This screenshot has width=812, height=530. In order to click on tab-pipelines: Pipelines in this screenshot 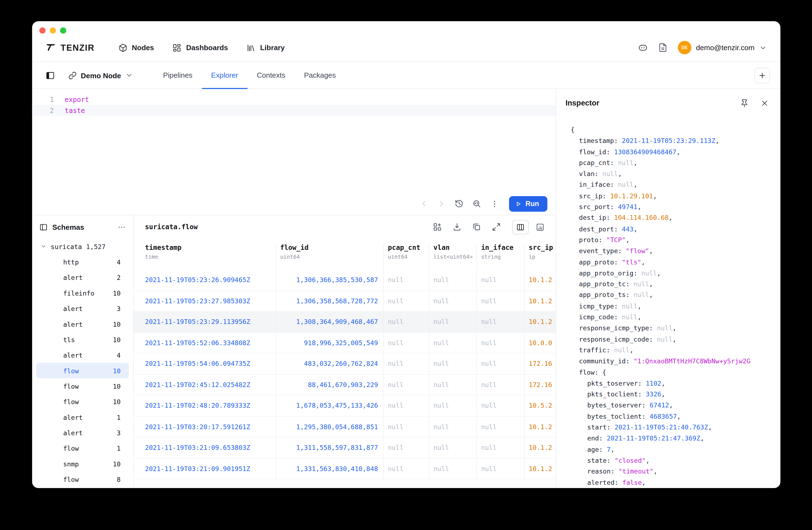, I will do `click(178, 76)`.